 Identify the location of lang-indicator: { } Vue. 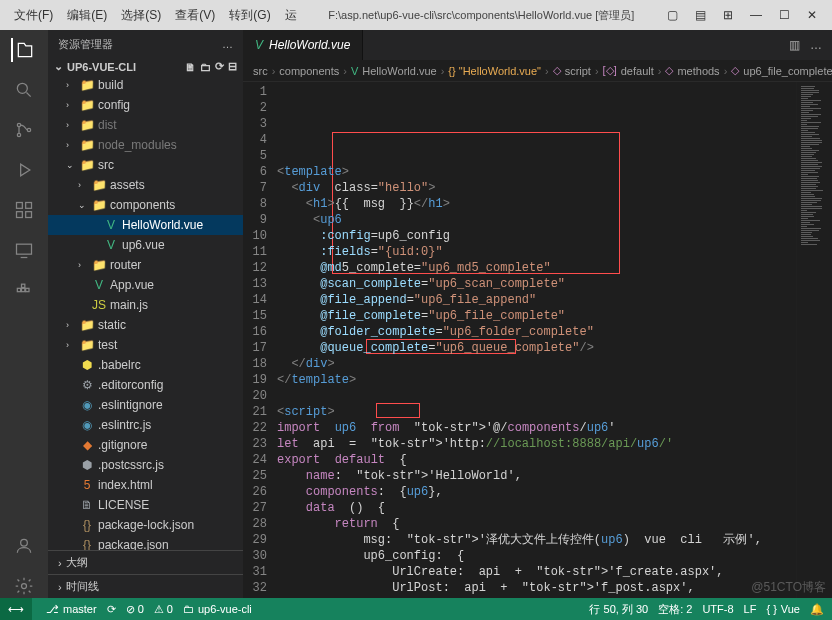
(783, 609).